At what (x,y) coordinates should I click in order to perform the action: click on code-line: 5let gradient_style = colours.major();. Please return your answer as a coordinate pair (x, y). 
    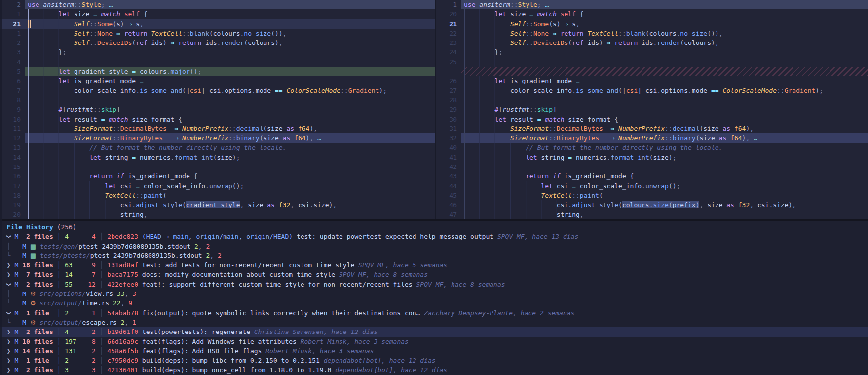
    Looking at the image, I should click on (218, 71).